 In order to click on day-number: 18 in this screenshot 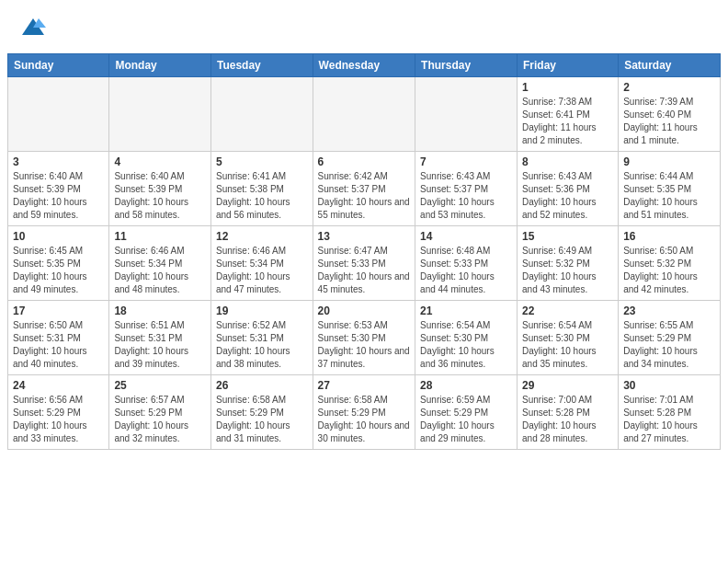, I will do `click(160, 311)`.